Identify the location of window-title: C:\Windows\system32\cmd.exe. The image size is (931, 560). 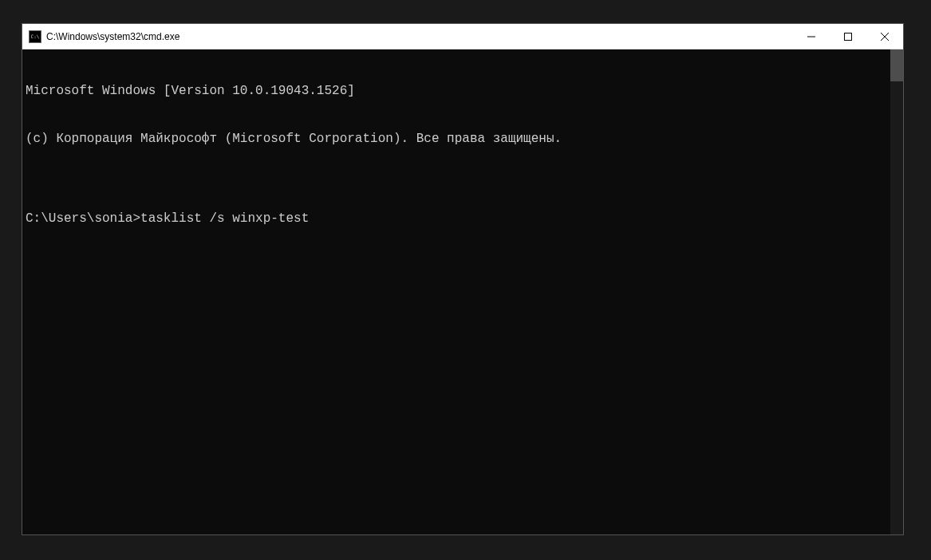
(113, 37).